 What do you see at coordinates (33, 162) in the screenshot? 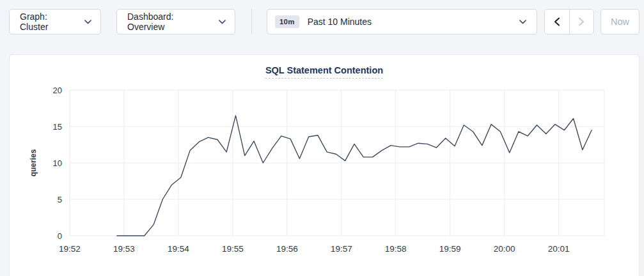
I see `svg-text: queries` at bounding box center [33, 162].